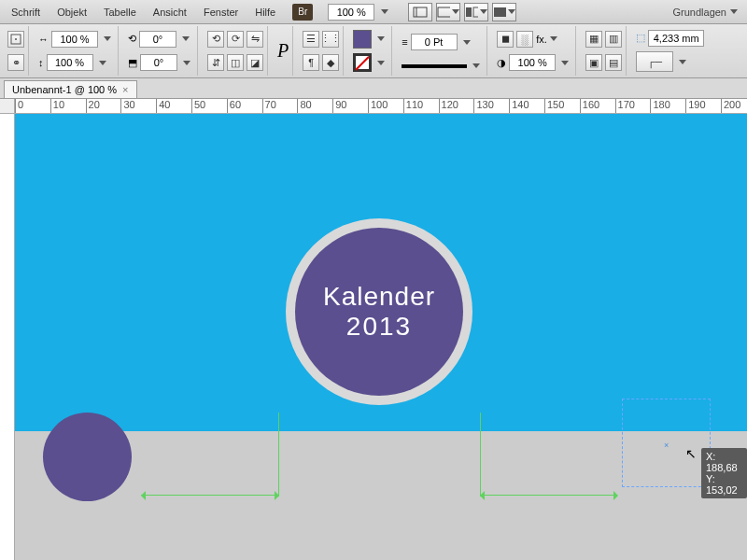  I want to click on rotate-ccw-icon: ⟲, so click(216, 39).